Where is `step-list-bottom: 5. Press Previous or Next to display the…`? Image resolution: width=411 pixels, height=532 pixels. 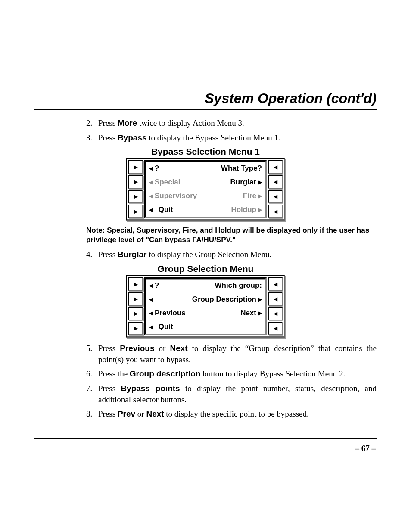 step-list-bottom: 5. Press Previous or Next to display the… is located at coordinates (231, 381).